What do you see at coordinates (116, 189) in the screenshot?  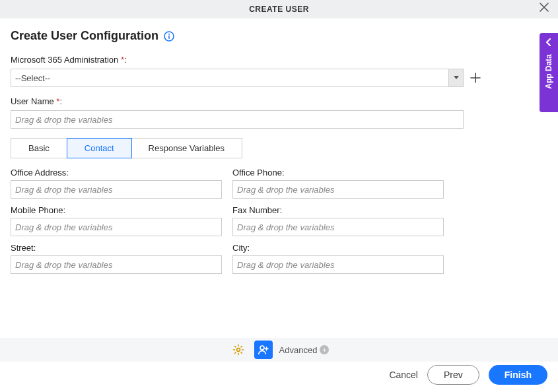 I see `office-address-input` at bounding box center [116, 189].